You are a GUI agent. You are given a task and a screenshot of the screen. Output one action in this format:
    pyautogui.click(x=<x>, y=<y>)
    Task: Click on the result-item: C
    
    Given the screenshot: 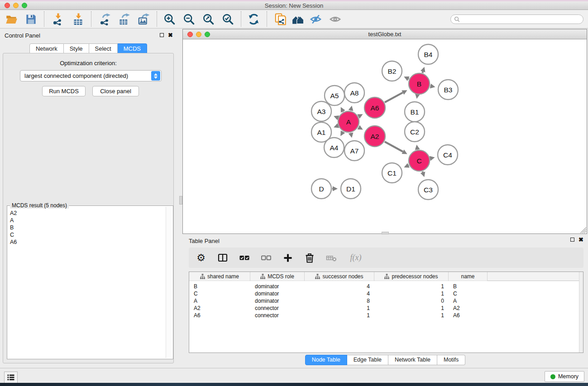 What is the action you would take?
    pyautogui.click(x=87, y=235)
    